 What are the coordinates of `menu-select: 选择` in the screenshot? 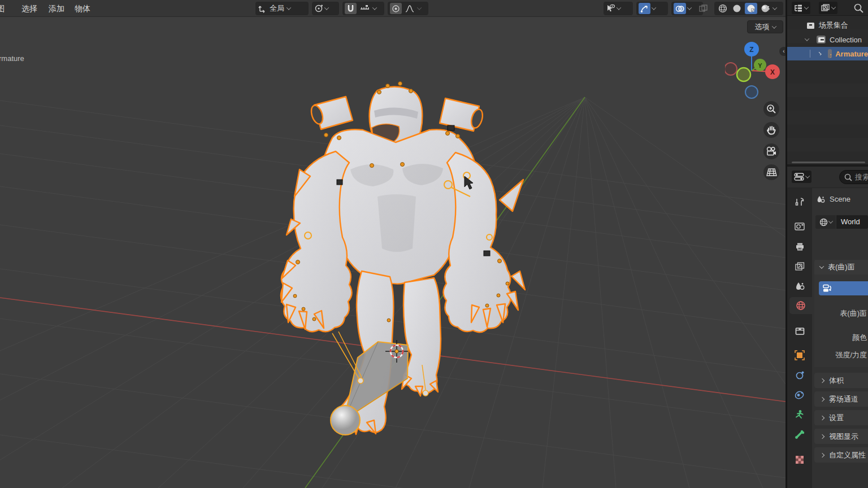 It's located at (29, 8).